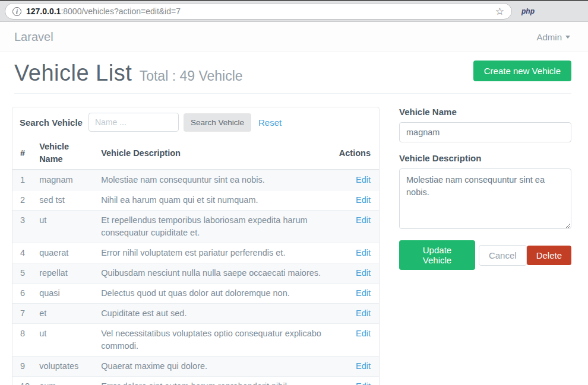 The width and height of the screenshot is (588, 385). What do you see at coordinates (549, 37) in the screenshot?
I see `admin-dropdown-label: Admin` at bounding box center [549, 37].